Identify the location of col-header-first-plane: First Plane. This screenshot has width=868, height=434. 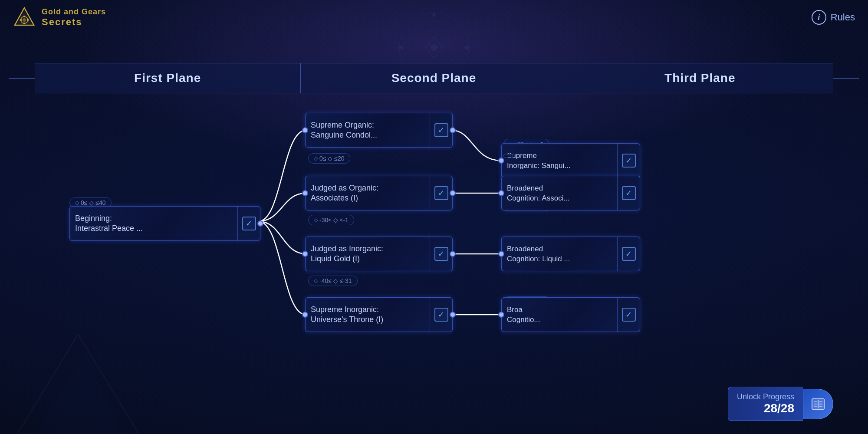
(168, 78).